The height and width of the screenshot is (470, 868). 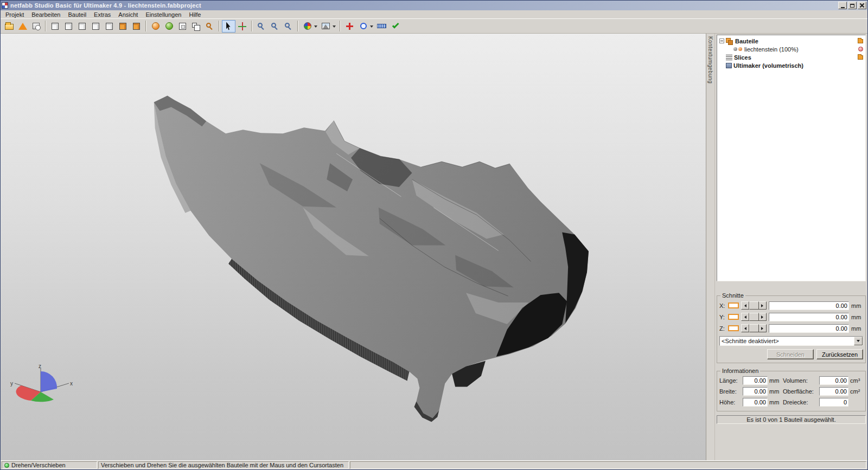 What do you see at coordinates (791, 49) in the screenshot?
I see `tree-row-liechtenstein-100: liechtenstein (100%)` at bounding box center [791, 49].